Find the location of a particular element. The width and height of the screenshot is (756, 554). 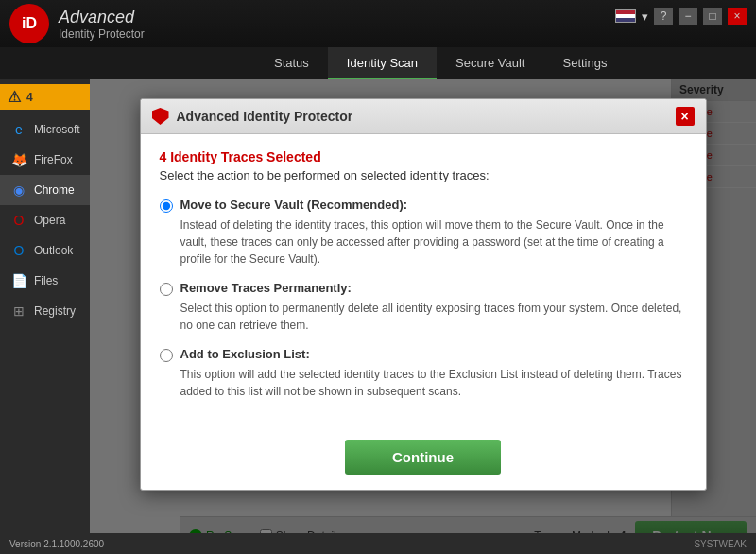

dropdown-icon: ▾ is located at coordinates (644, 17).